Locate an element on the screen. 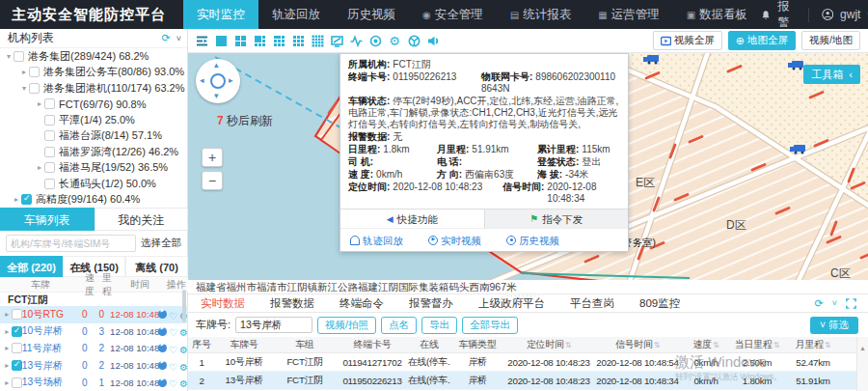 The width and height of the screenshot is (868, 391). alarm-label: 报警 is located at coordinates (787, 15).